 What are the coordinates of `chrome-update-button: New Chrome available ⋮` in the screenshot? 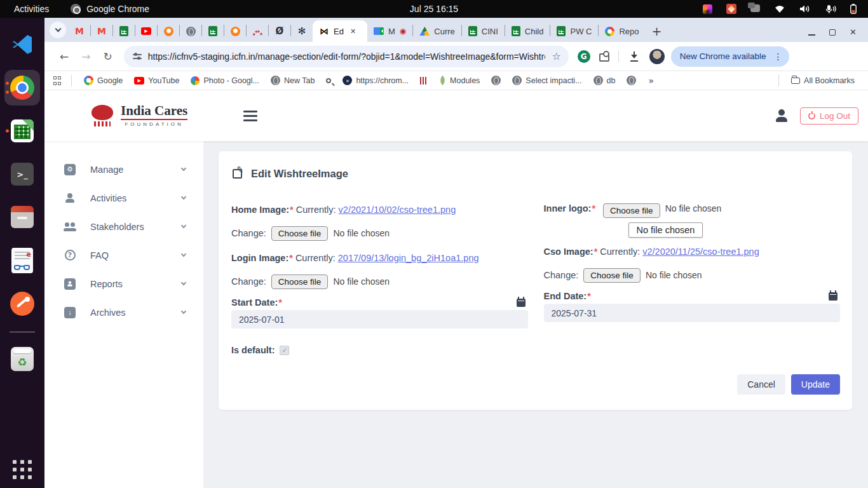 It's located at (730, 57).